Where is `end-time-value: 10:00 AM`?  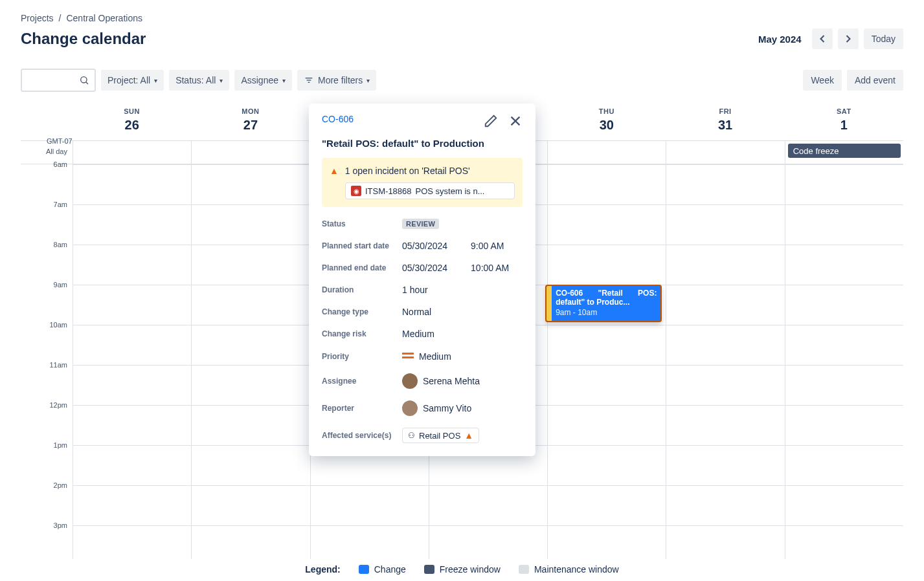 end-time-value: 10:00 AM is located at coordinates (490, 268).